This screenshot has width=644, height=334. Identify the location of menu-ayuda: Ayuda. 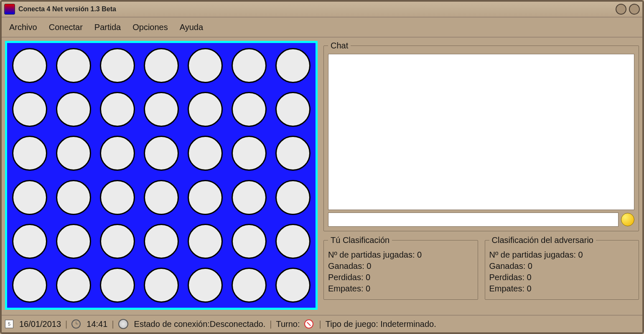
(191, 28).